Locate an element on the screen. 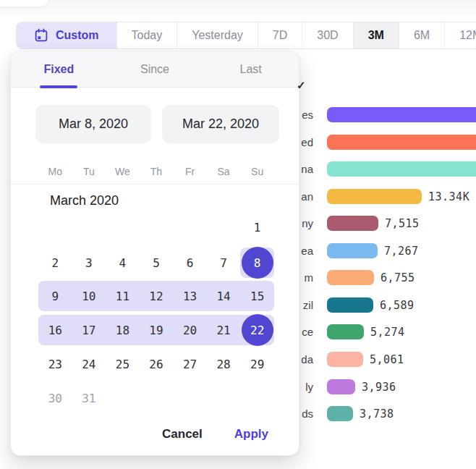 This screenshot has width=476, height=469. weekday-sa: Sa is located at coordinates (224, 172).